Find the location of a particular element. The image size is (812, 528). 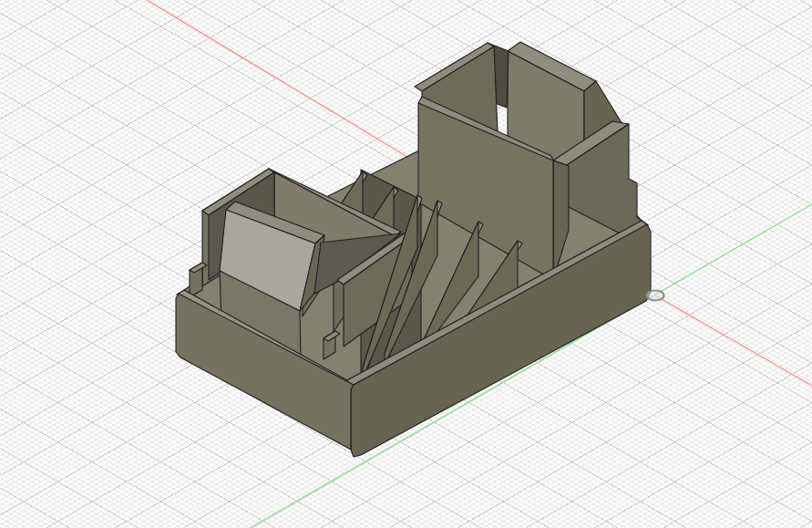

origin-marker-group is located at coordinates (656, 295).